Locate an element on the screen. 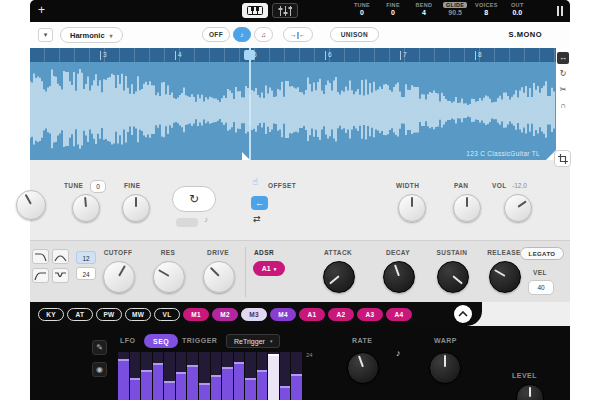 The width and height of the screenshot is (600, 400). mod-pill-ky: KY is located at coordinates (51, 314).